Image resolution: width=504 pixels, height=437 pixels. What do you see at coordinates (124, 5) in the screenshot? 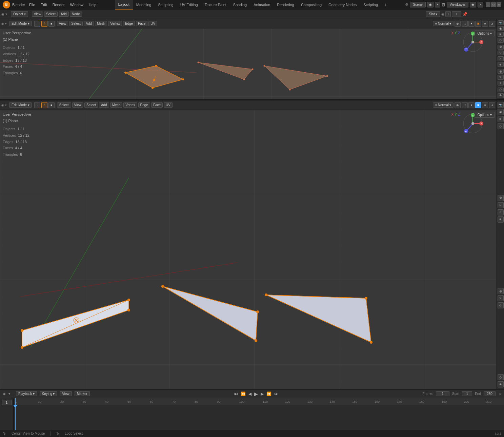
I see `tab-layout: Layout` at bounding box center [124, 5].